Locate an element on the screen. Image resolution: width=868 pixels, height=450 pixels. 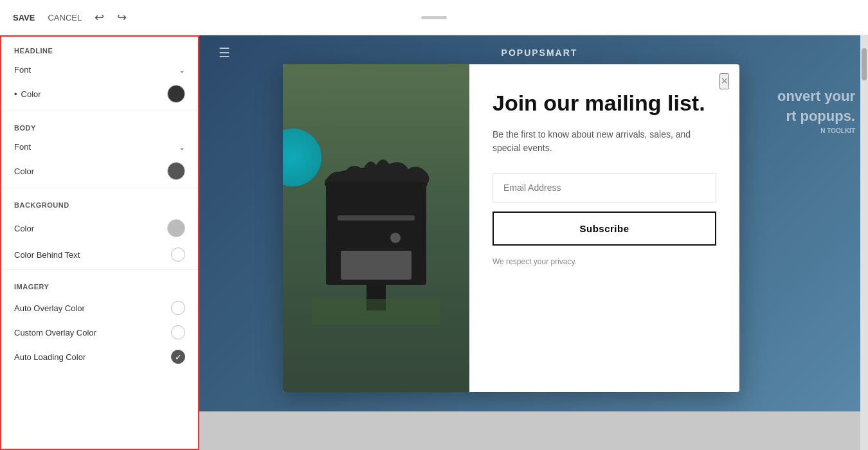
popup-subscribe-button: Subscribe is located at coordinates (604, 229).